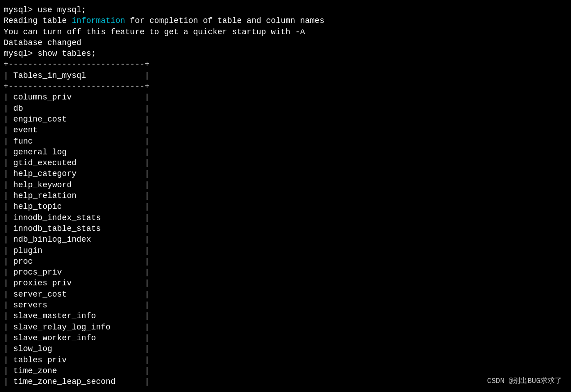 This screenshot has height=392, width=571. I want to click on terminal-line: | engine_cost |, so click(285, 119).